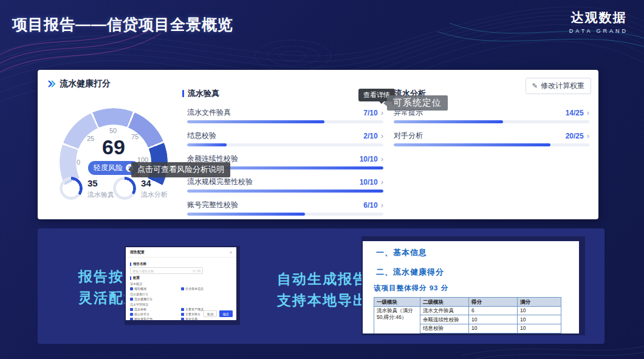  I want to click on metric-row: 结息校验 2/10›, so click(286, 138).